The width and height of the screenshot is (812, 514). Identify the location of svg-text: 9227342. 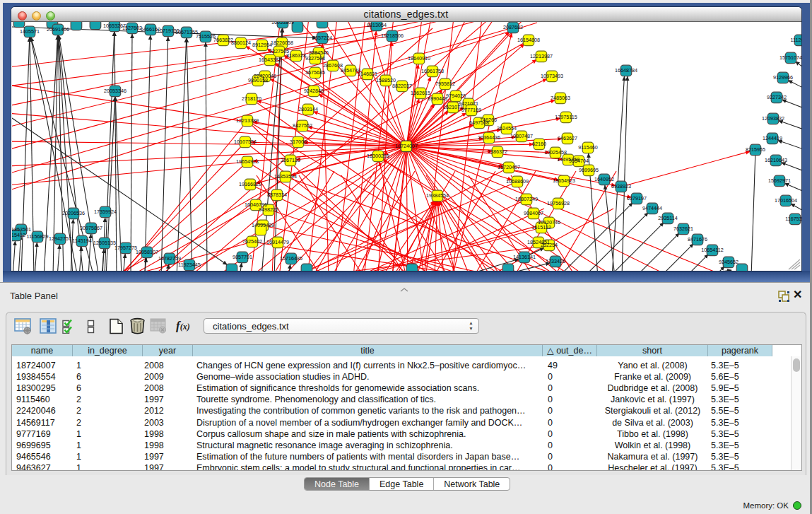
(777, 98).